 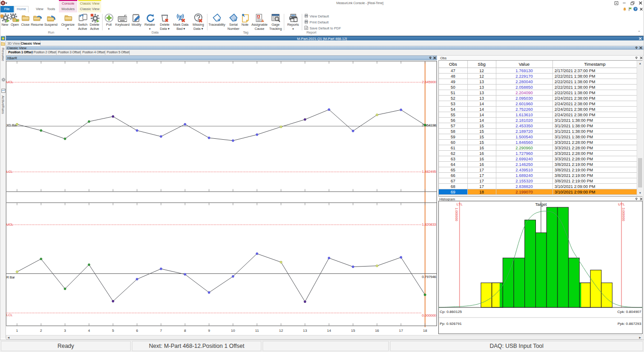 I want to click on svg-text: 1.482495, so click(x=429, y=172).